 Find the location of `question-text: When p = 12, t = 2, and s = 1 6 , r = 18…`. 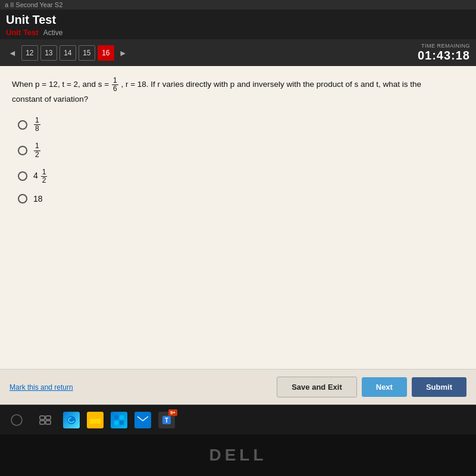

question-text: When p = 12, t = 2, and s = 1 6 , r = 18… is located at coordinates (238, 92).